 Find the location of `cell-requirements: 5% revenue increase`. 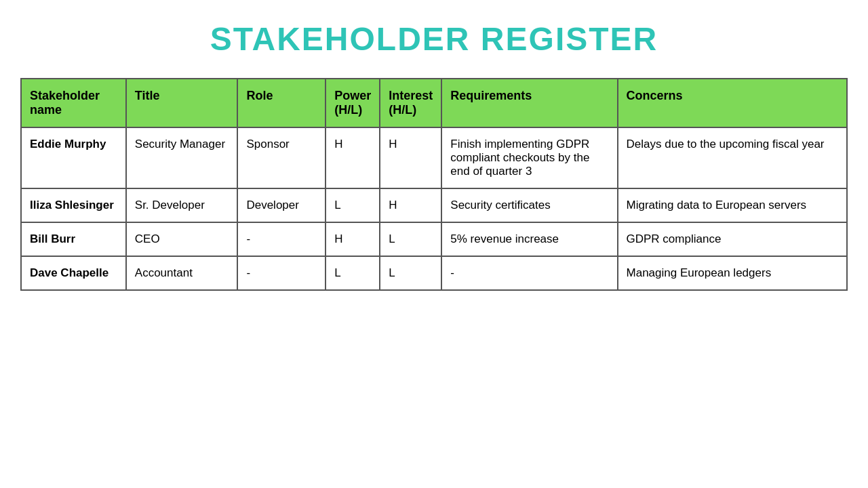

cell-requirements: 5% revenue increase is located at coordinates (529, 239).